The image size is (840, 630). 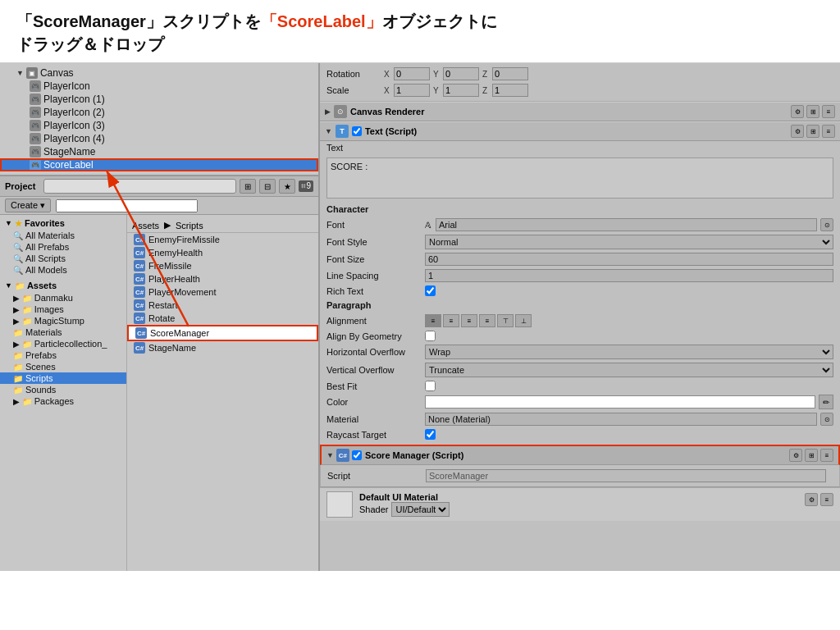 What do you see at coordinates (430, 336) in the screenshot?
I see `align-by-geometry-checkbox` at bounding box center [430, 336].